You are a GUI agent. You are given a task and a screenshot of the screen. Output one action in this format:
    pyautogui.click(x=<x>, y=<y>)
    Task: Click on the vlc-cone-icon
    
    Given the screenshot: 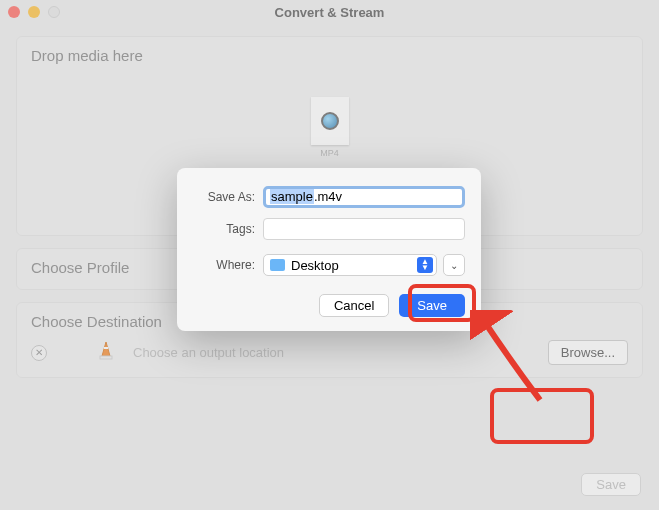 What is the action you would take?
    pyautogui.click(x=106, y=352)
    